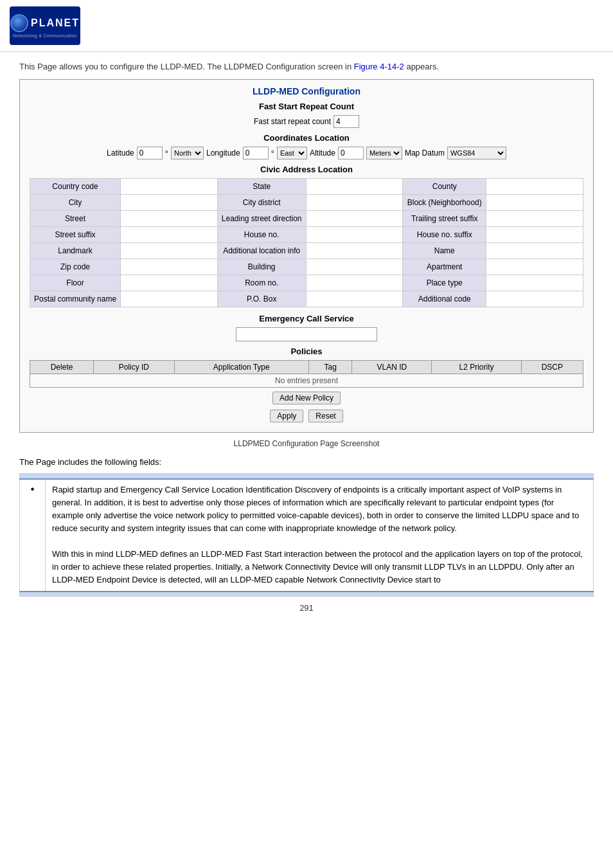 The height and width of the screenshot is (868, 613). Describe the element at coordinates (262, 219) in the screenshot. I see `civic-label: Leading street direction` at that location.